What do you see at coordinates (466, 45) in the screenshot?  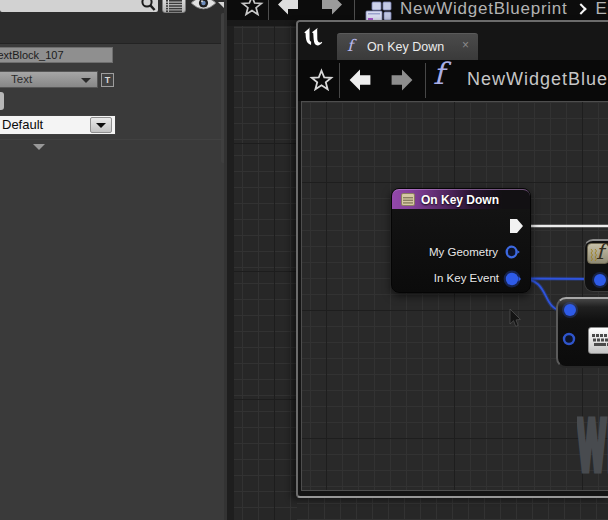 I see `tab-close-icon: ×` at bounding box center [466, 45].